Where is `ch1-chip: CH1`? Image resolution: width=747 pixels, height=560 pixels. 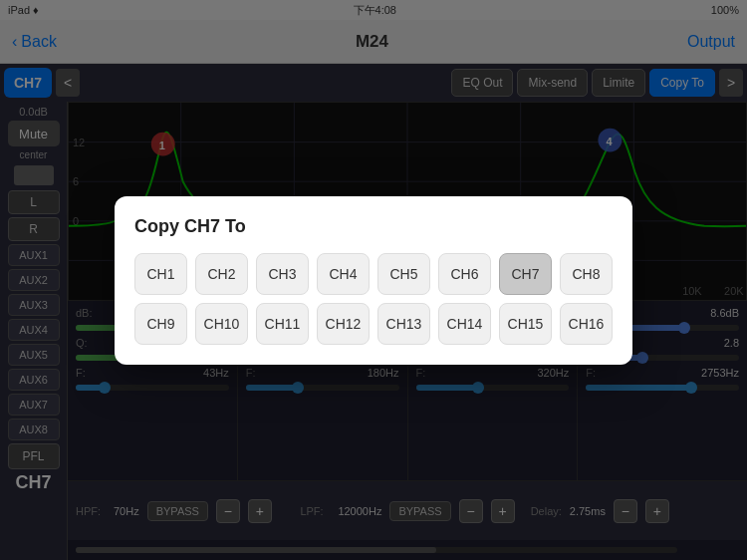 ch1-chip: CH1 is located at coordinates (161, 274).